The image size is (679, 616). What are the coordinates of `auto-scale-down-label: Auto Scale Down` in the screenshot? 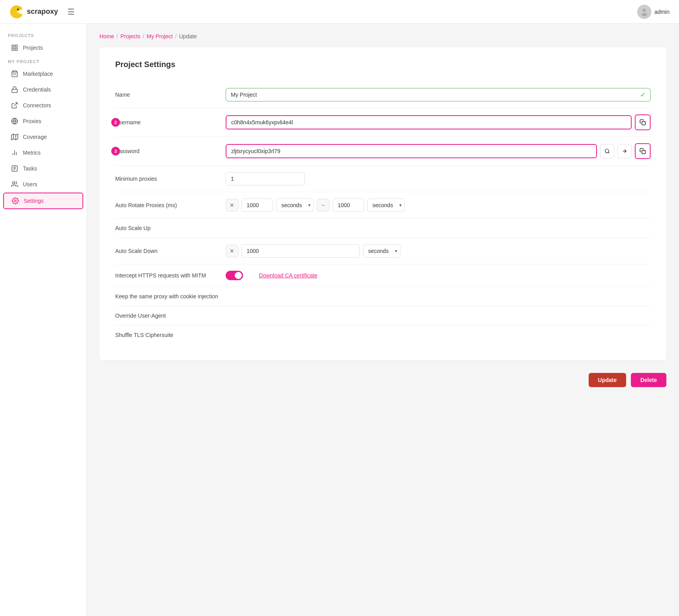 It's located at (170, 251).